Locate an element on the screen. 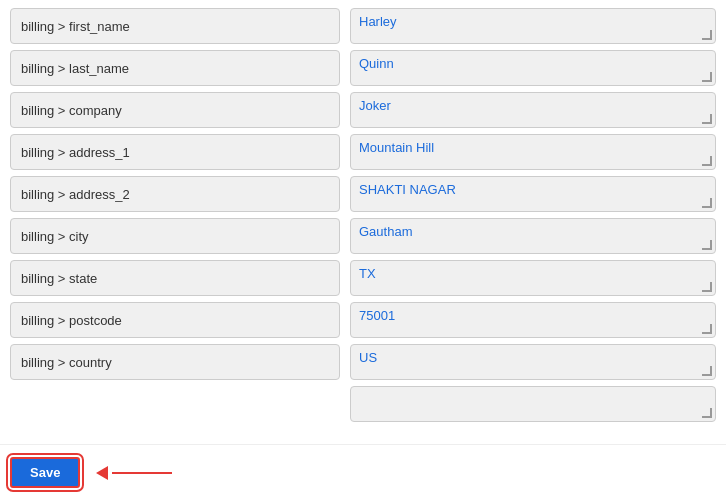 The image size is (726, 500). arrow-head-icon is located at coordinates (102, 473).